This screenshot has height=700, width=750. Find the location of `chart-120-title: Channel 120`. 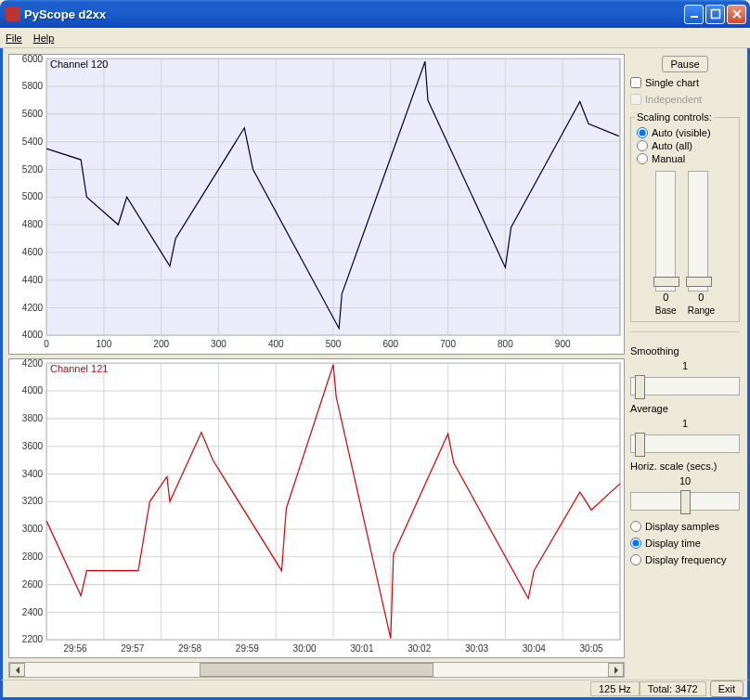

chart-120-title: Channel 120 is located at coordinates (79, 64).